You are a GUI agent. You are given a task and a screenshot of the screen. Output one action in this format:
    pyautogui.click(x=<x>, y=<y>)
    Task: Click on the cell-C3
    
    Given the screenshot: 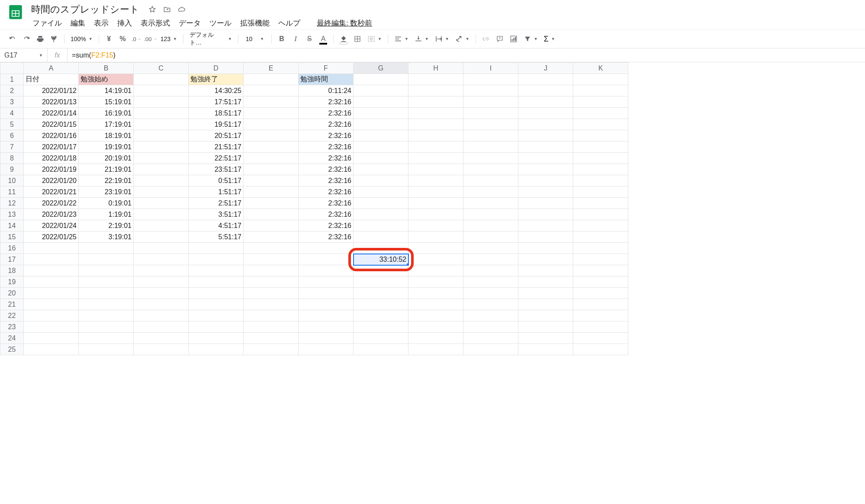 What is the action you would take?
    pyautogui.click(x=161, y=102)
    